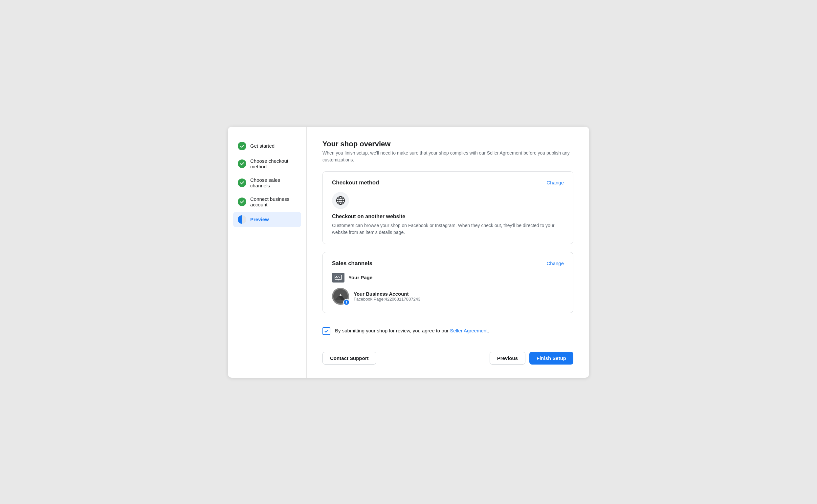  I want to click on page-header: Your shop overview When you finish setup…, so click(448, 151).